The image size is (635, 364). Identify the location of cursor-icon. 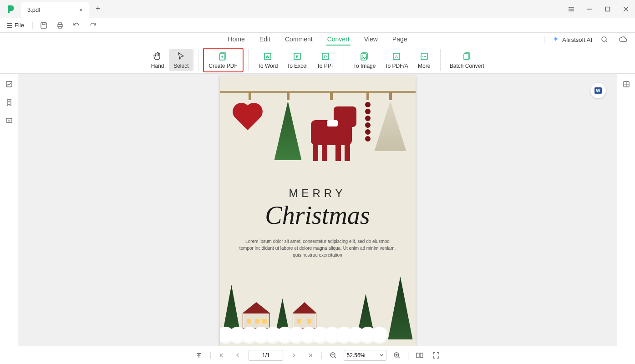
(181, 56).